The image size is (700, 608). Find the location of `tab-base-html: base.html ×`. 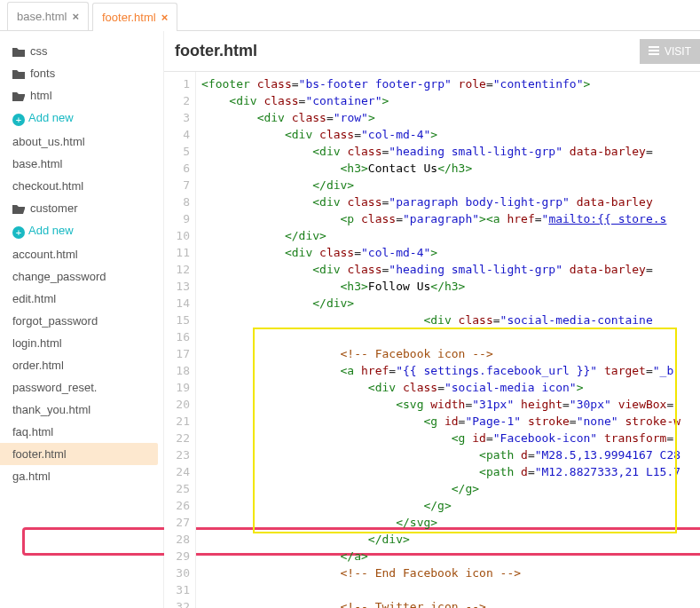

tab-base-html: base.html × is located at coordinates (48, 16).